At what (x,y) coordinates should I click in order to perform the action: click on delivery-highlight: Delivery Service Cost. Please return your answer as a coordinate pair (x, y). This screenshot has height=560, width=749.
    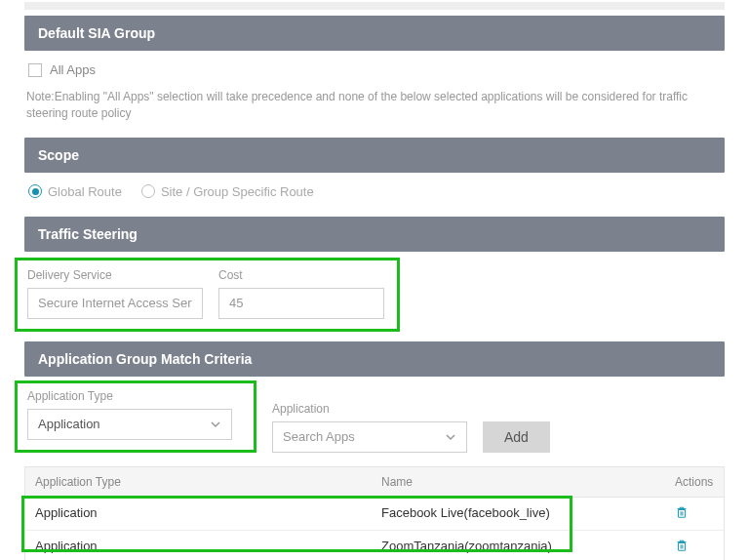
    Looking at the image, I should click on (207, 295).